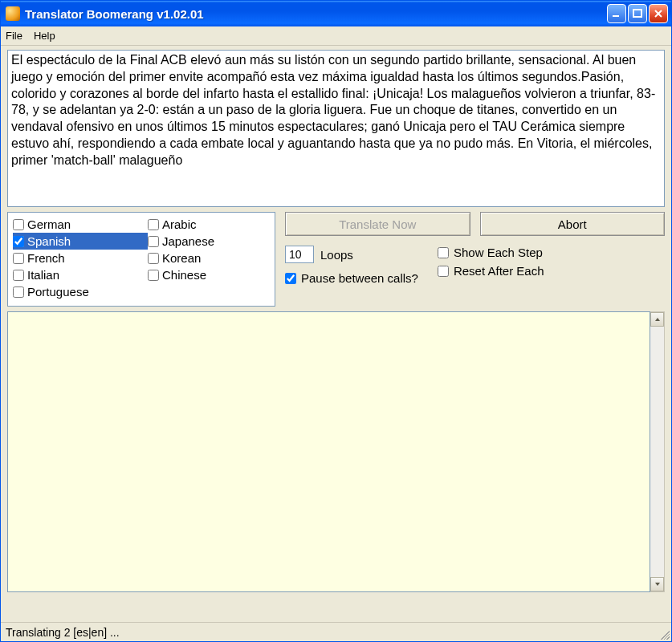 This screenshot has width=672, height=642. I want to click on language-label: Spanish, so click(49, 241).